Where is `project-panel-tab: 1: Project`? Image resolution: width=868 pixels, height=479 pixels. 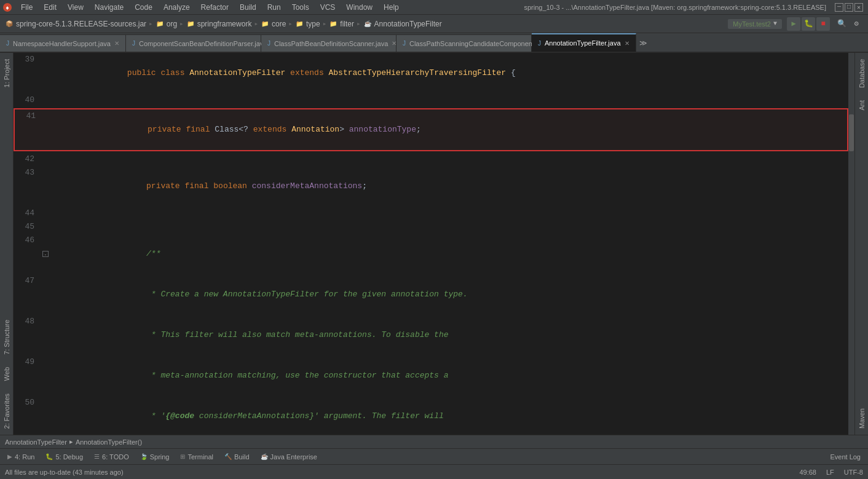
project-panel-tab: 1: Project is located at coordinates (7, 73).